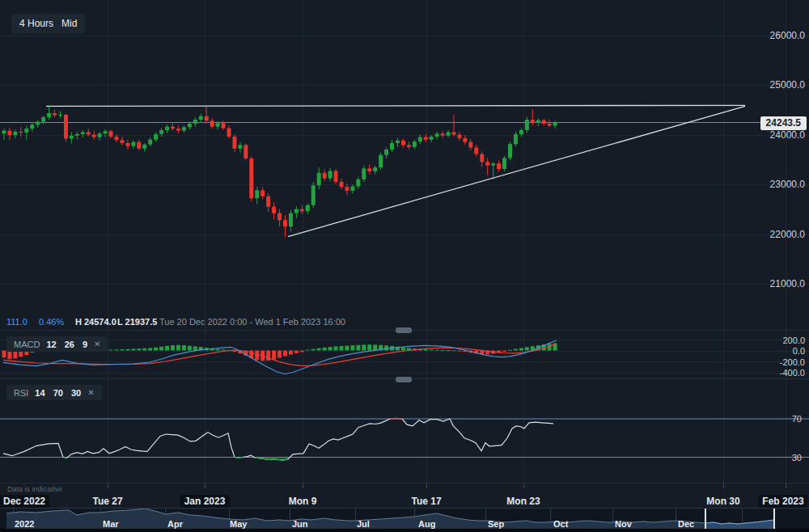 The width and height of the screenshot is (809, 532). I want to click on price-axis-tick: 24000.0, so click(788, 135).